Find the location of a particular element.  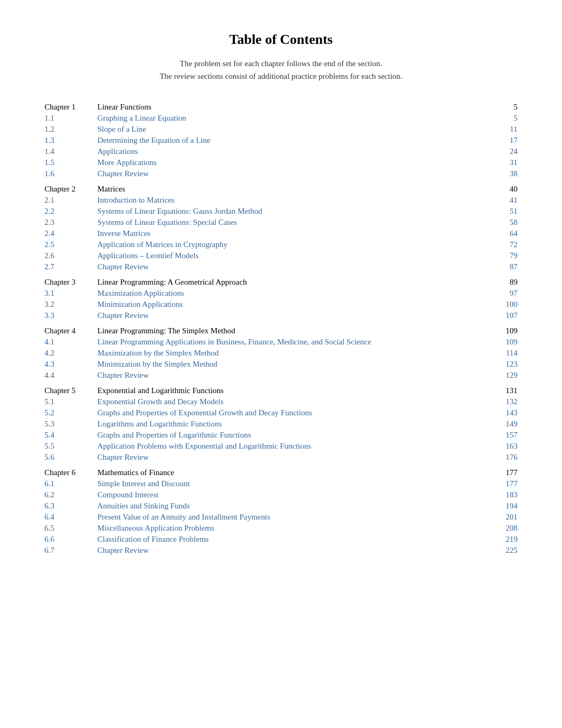

section-title: Systems of Linear Equations: Special Cas… is located at coordinates (296, 222).